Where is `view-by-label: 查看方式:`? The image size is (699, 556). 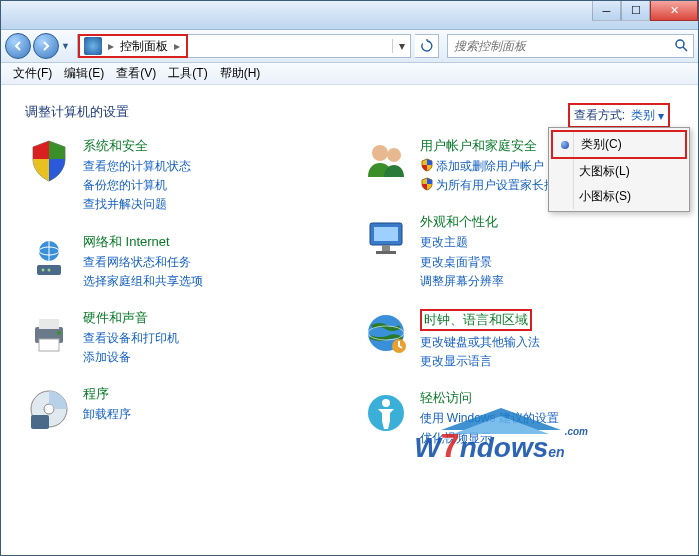
view-by-label: 查看方式: is located at coordinates (600, 116).